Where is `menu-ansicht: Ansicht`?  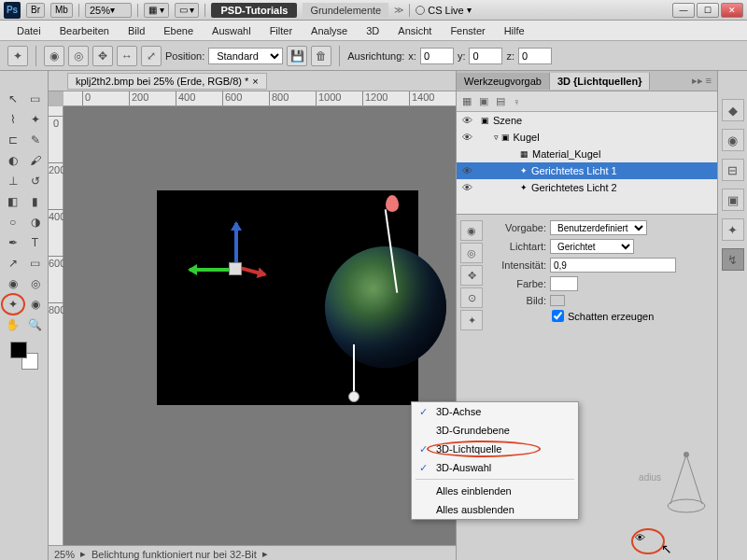
menu-ansicht: Ansicht is located at coordinates (415, 31).